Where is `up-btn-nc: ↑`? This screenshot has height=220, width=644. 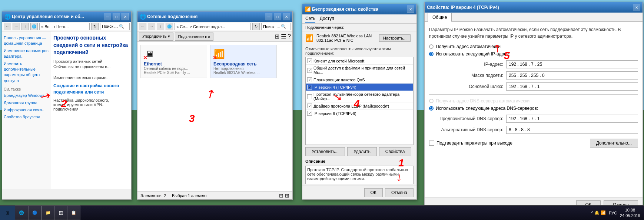 up-btn-nc: ↑ is located at coordinates (25, 27).